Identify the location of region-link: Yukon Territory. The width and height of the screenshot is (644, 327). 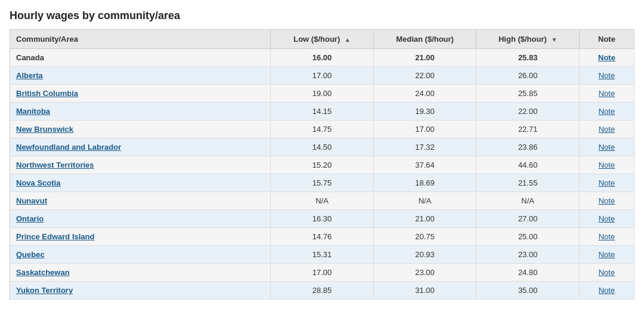
(44, 290).